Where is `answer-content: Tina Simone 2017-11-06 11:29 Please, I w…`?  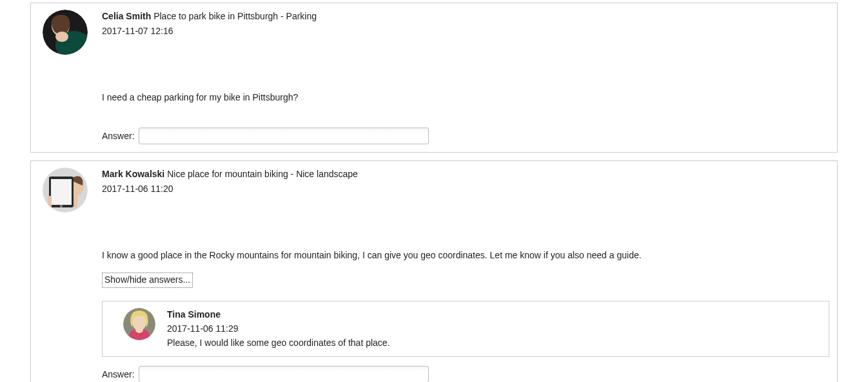 answer-content: Tina Simone 2017-11-06 11:29 Please, I w… is located at coordinates (495, 329).